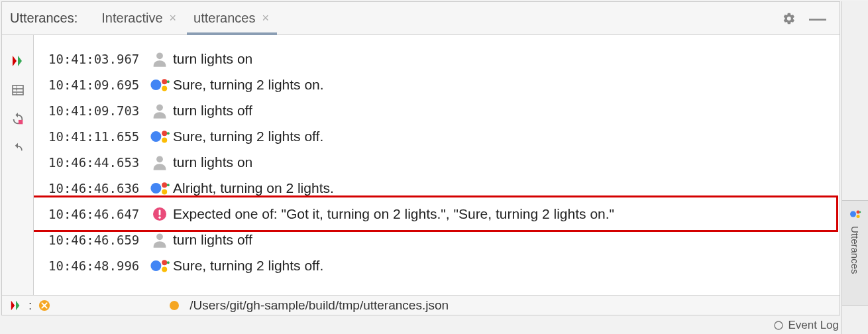 The width and height of the screenshot is (868, 334). Describe the element at coordinates (818, 19) in the screenshot. I see `minimize-icon: —` at that location.